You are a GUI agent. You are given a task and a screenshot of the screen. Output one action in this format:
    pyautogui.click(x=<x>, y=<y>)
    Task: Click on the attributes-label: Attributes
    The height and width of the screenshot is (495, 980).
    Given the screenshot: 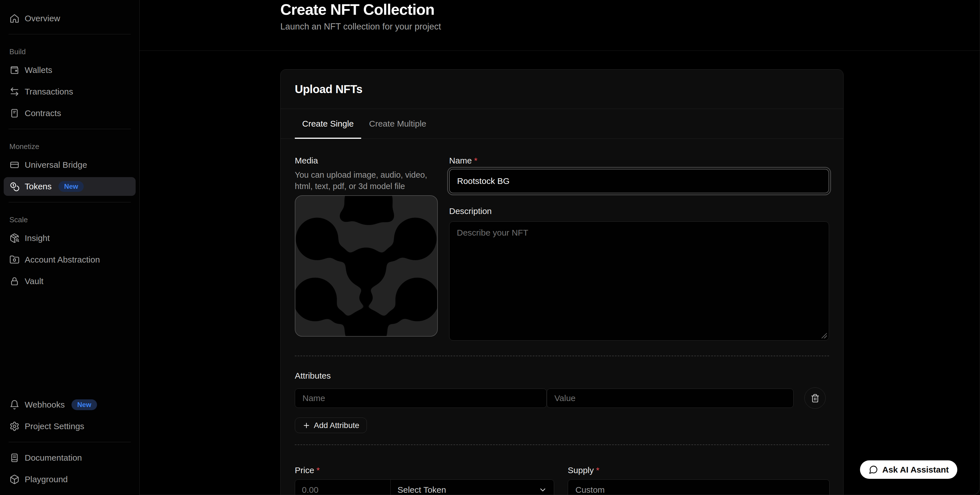 What is the action you would take?
    pyautogui.click(x=562, y=376)
    